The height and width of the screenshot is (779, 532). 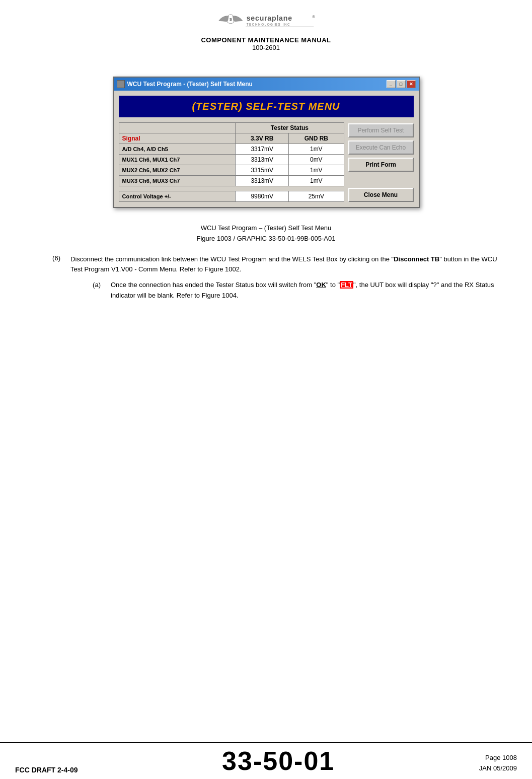 What do you see at coordinates (269, 18) in the screenshot?
I see `svg-text: securaplane` at bounding box center [269, 18].